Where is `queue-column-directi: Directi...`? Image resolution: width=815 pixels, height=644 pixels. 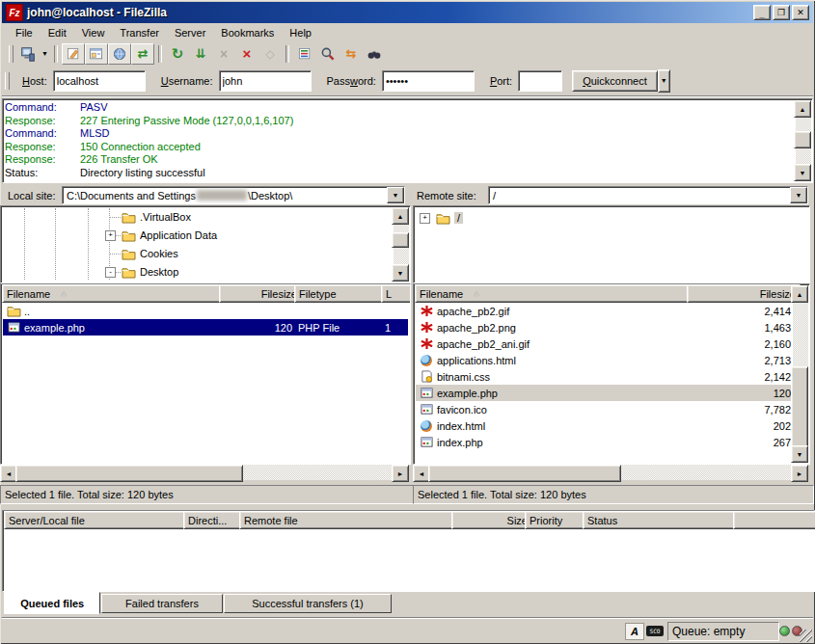 queue-column-directi: Directi... is located at coordinates (215, 521).